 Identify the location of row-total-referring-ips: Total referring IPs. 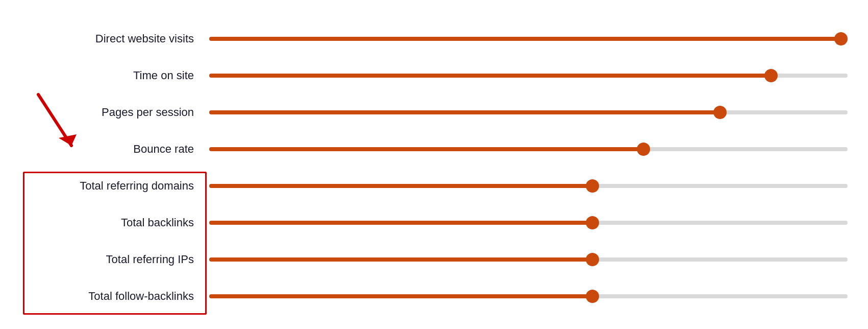
(434, 260).